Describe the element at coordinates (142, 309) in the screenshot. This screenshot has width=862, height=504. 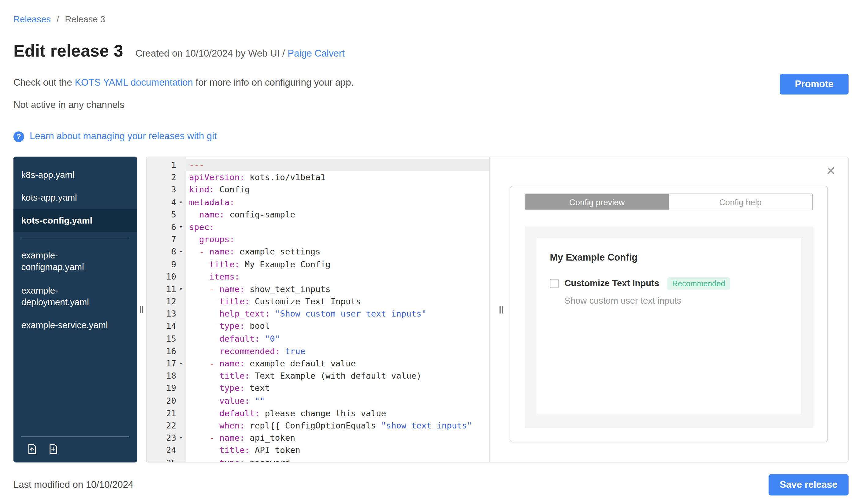
I see `file-tree-resize-handle` at that location.